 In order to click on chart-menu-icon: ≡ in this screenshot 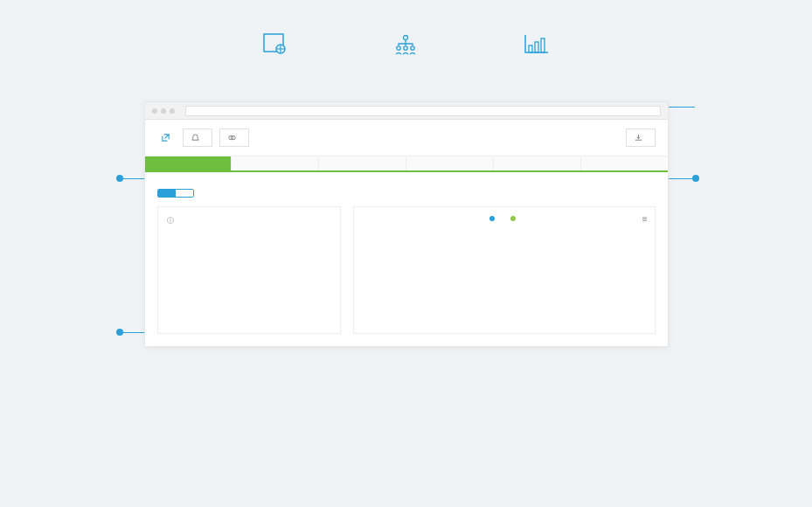, I will do `click(645, 219)`.